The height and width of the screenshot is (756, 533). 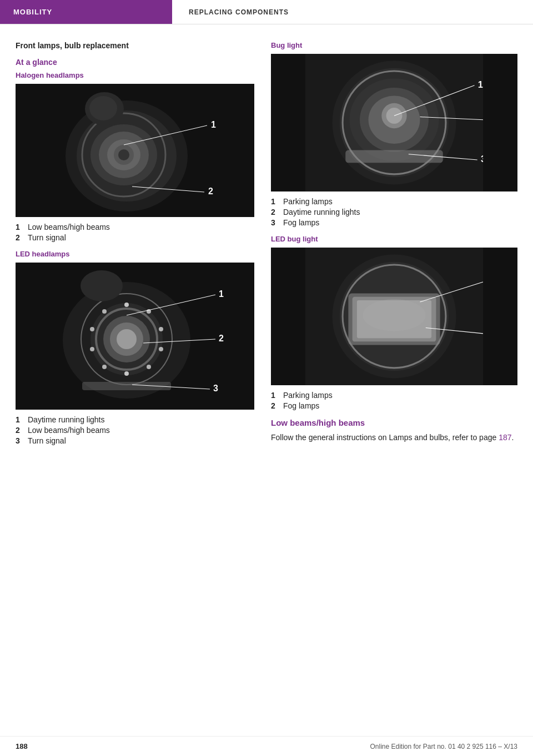 What do you see at coordinates (135, 254) in the screenshot?
I see `led-headlamps-heading: LED headlamps` at bounding box center [135, 254].